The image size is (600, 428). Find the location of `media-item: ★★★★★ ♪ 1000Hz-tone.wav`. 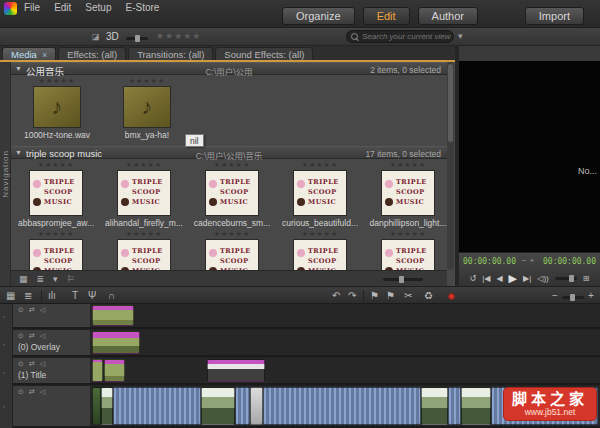

media-item: ★★★★★ ♪ 1000Hz-tone.wav is located at coordinates (57, 108).